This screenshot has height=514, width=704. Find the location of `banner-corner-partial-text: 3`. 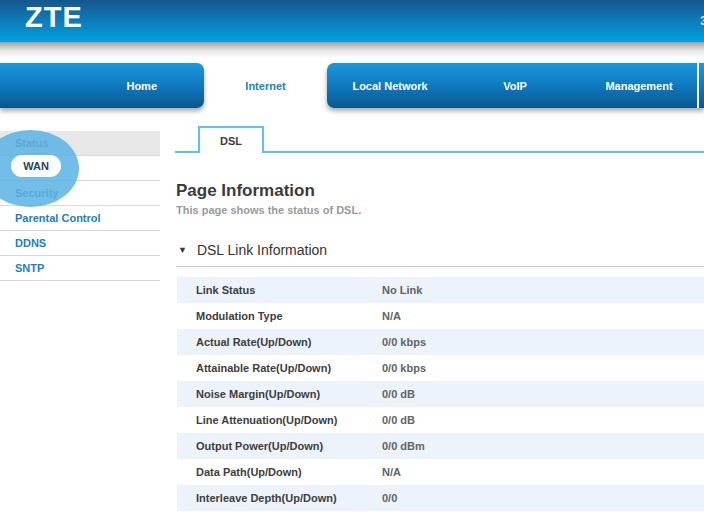

banner-corner-partial-text: 3 is located at coordinates (702, 21).